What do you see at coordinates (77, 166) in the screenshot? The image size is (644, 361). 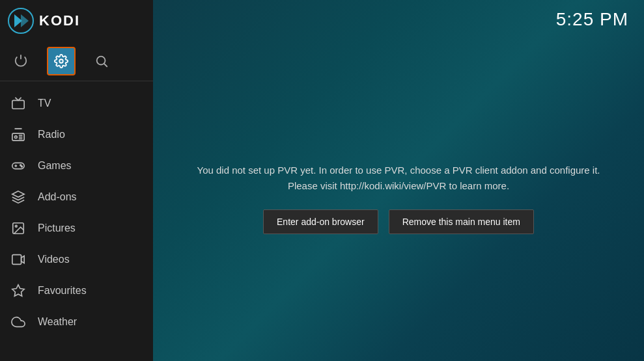 I see `sidebar-item-games: Games` at bounding box center [77, 166].